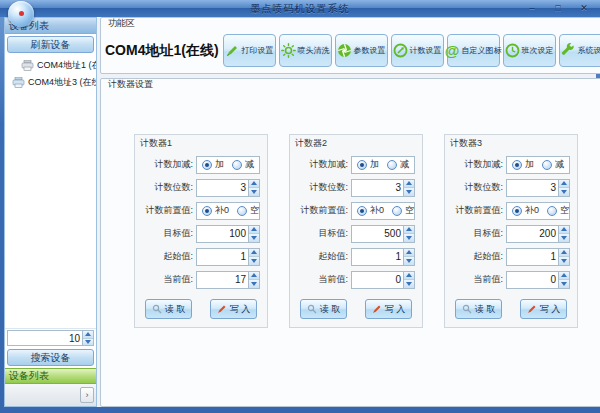  Describe the element at coordinates (50, 44) in the screenshot. I see `refresh-devices-button: 刷新设备` at that location.